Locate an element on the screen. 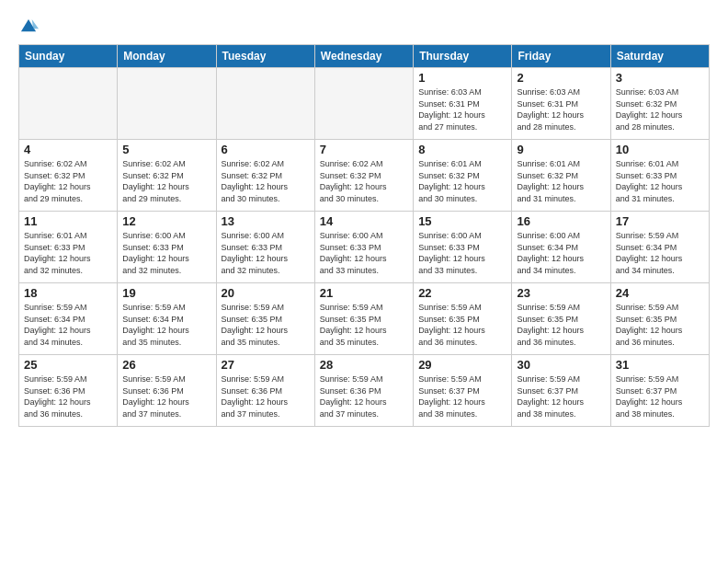  day-number: 21 is located at coordinates (364, 293).